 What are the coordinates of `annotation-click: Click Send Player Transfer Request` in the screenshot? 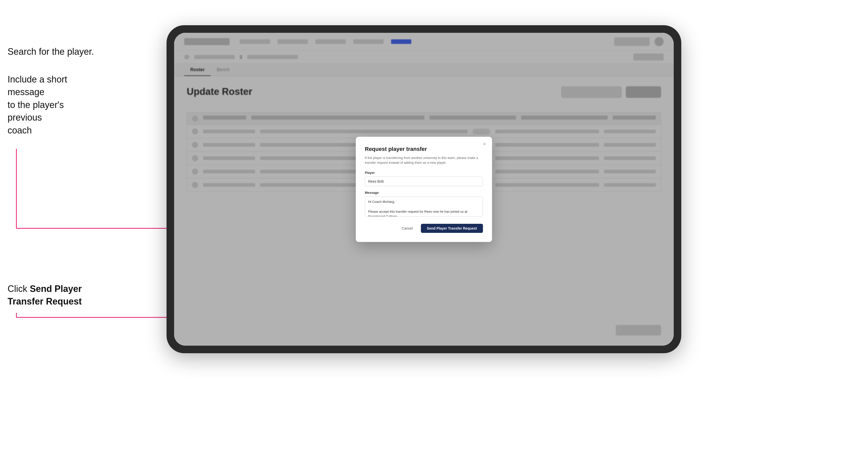 It's located at (51, 295).